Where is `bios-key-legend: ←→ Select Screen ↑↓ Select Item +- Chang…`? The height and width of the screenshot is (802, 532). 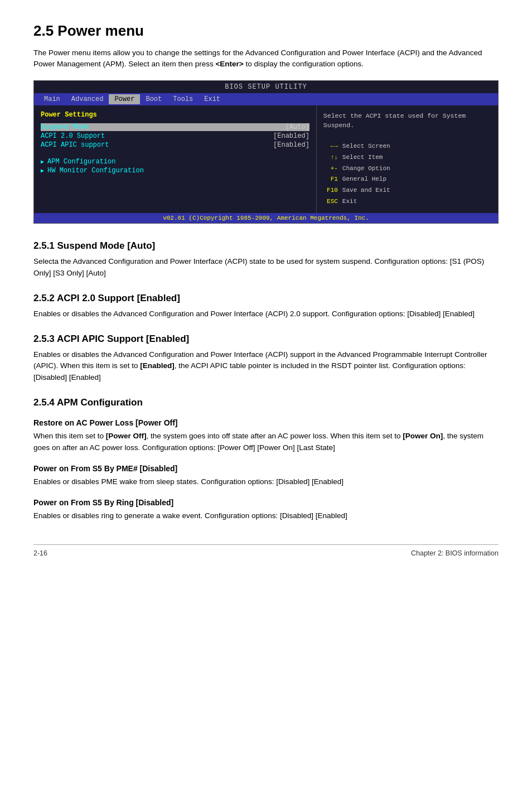
bios-key-legend: ←→ Select Screen ↑↓ Select Item +- Chang… is located at coordinates (407, 174).